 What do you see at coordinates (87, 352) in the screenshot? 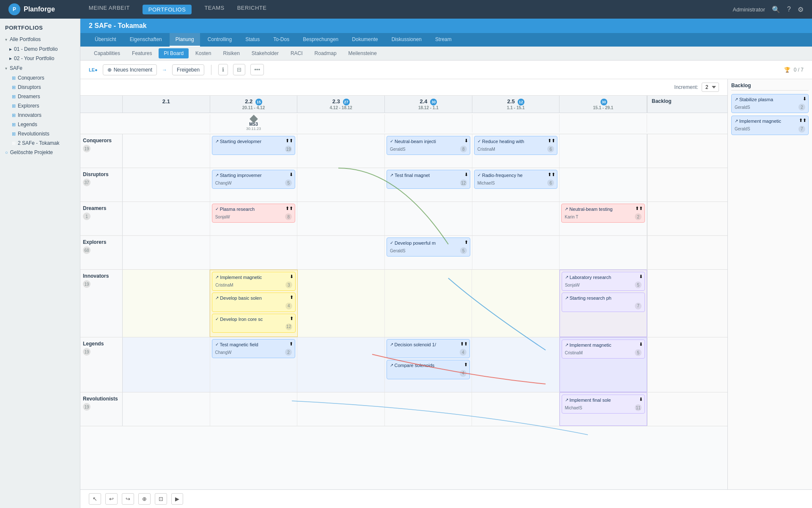
I see `team-count-legends: 19` at bounding box center [87, 352].